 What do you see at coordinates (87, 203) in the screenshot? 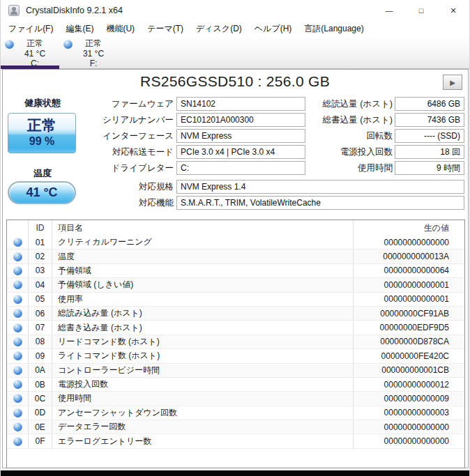
I see `field-label: 対応機能` at bounding box center [87, 203].